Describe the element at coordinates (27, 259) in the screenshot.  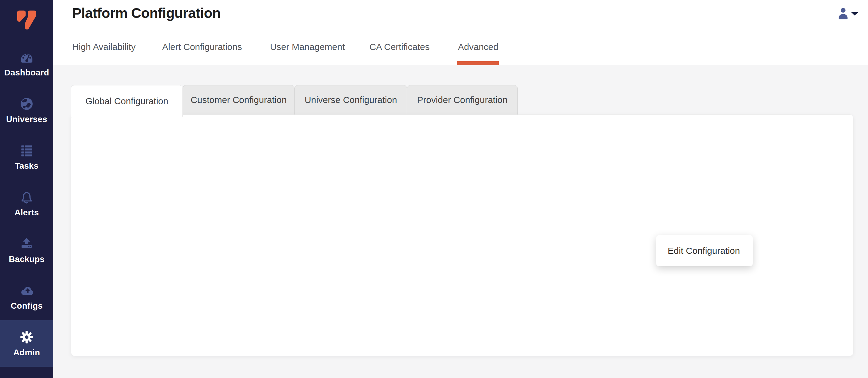
I see `sidebar-item-label: Backups` at that location.